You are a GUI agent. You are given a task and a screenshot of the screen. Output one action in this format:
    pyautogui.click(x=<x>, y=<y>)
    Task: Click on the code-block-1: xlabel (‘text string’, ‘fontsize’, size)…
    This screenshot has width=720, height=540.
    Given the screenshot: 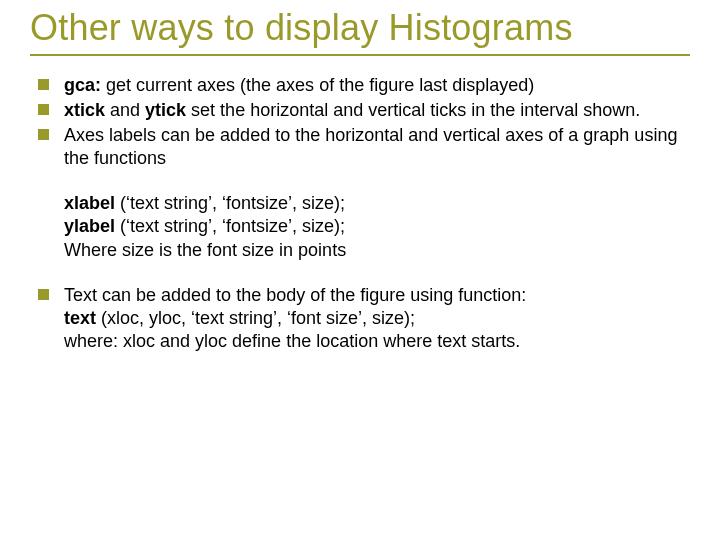 What is the action you would take?
    pyautogui.click(x=362, y=226)
    